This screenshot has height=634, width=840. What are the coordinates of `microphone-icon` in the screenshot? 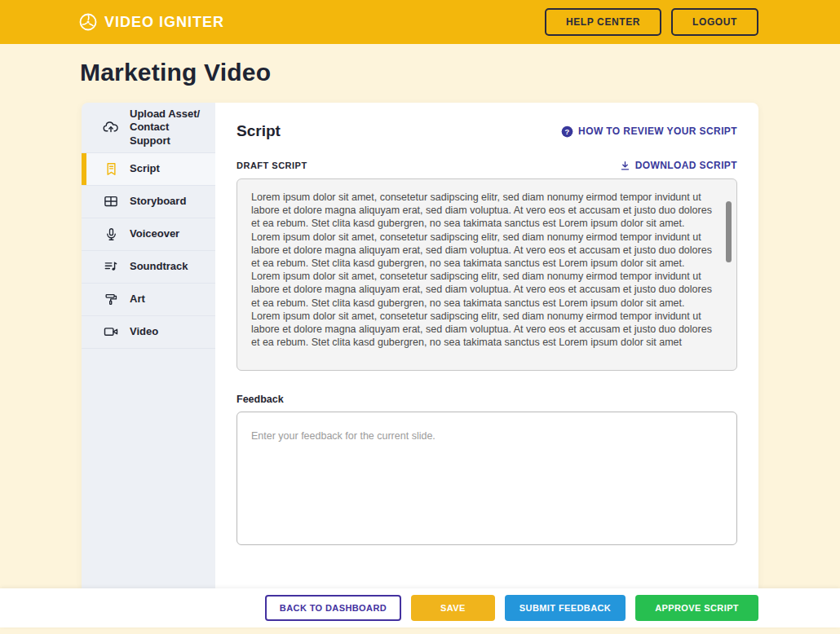 It's located at (111, 234).